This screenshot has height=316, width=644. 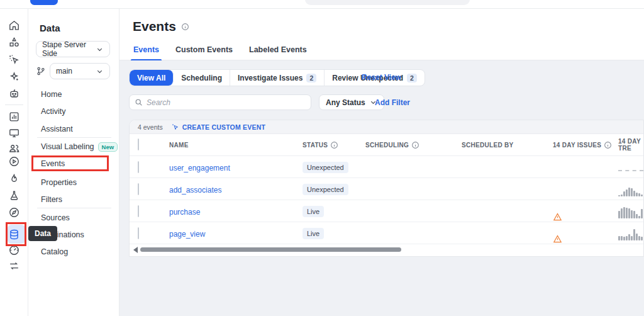 What do you see at coordinates (14, 161) in the screenshot?
I see `play-circle-icon` at bounding box center [14, 161].